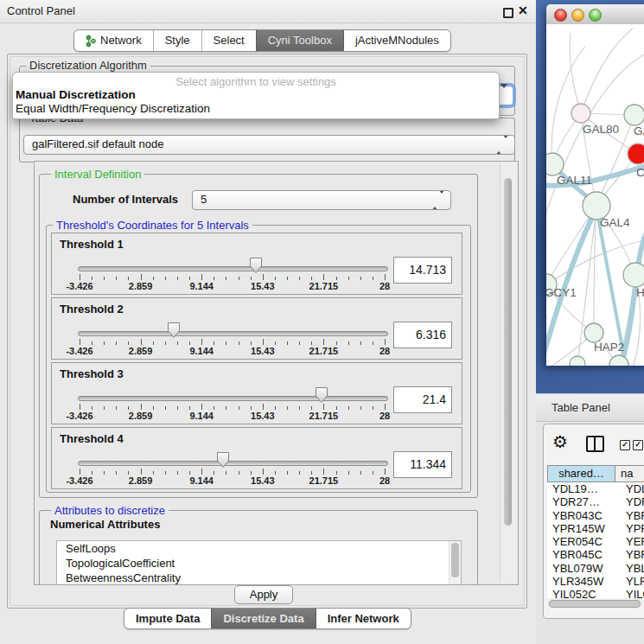 The image size is (644, 644). What do you see at coordinates (581, 408) in the screenshot?
I see `table-panel-title: Table Panel` at bounding box center [581, 408].